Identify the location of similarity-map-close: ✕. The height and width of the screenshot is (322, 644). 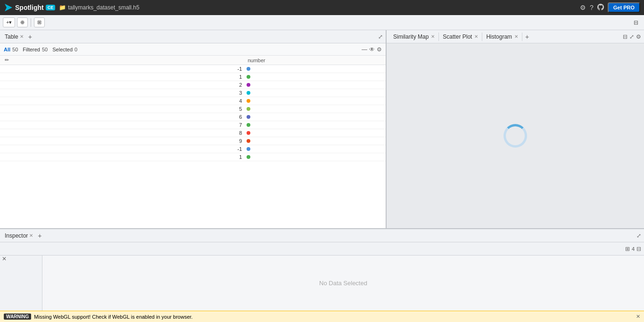
(433, 37).